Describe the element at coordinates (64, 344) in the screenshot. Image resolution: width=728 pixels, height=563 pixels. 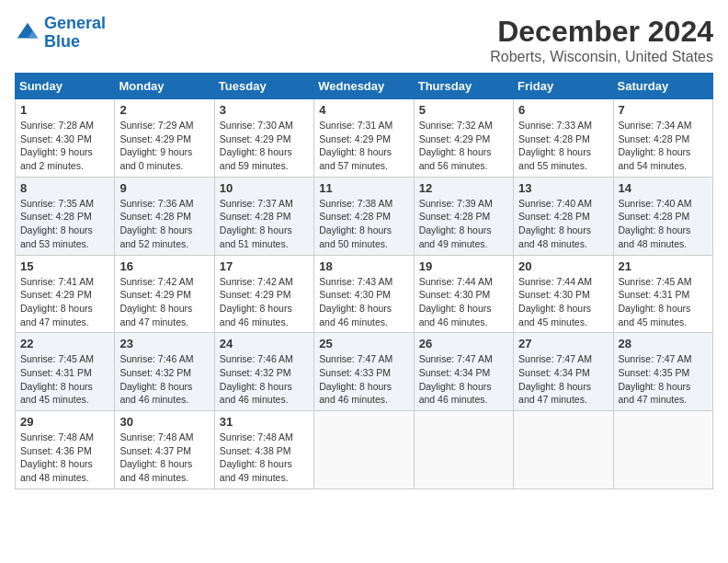
I see `day-number: 22` at that location.